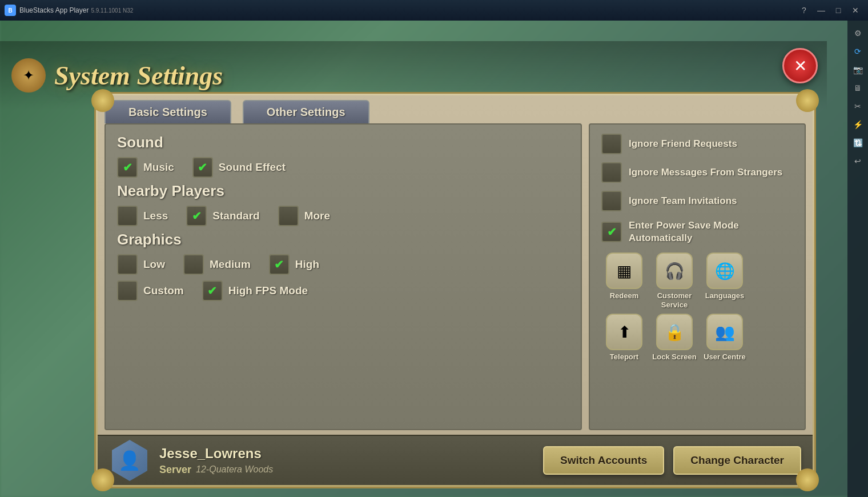 The width and height of the screenshot is (868, 497). Describe the element at coordinates (29, 75) in the screenshot. I see `game-title-icon: ✦` at that location.